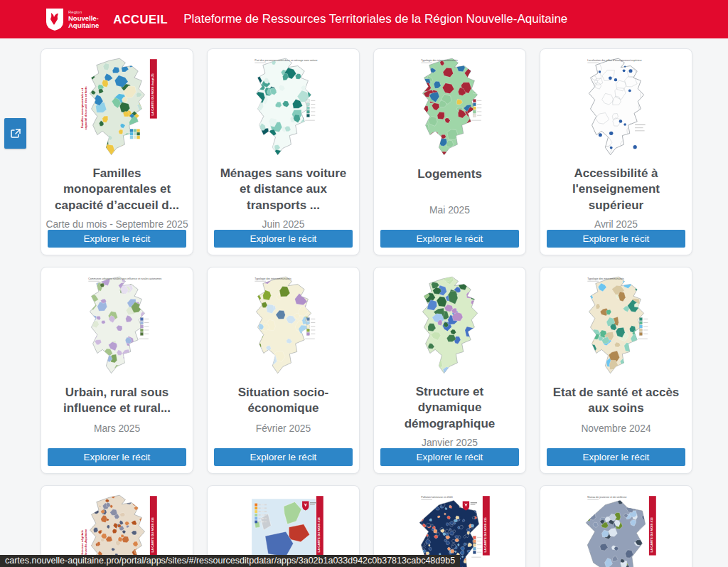 The height and width of the screenshot is (567, 728). What do you see at coordinates (283, 108) in the screenshot?
I see `story-thumbnail: Part des personnes vivant dans un ménage…` at bounding box center [283, 108].